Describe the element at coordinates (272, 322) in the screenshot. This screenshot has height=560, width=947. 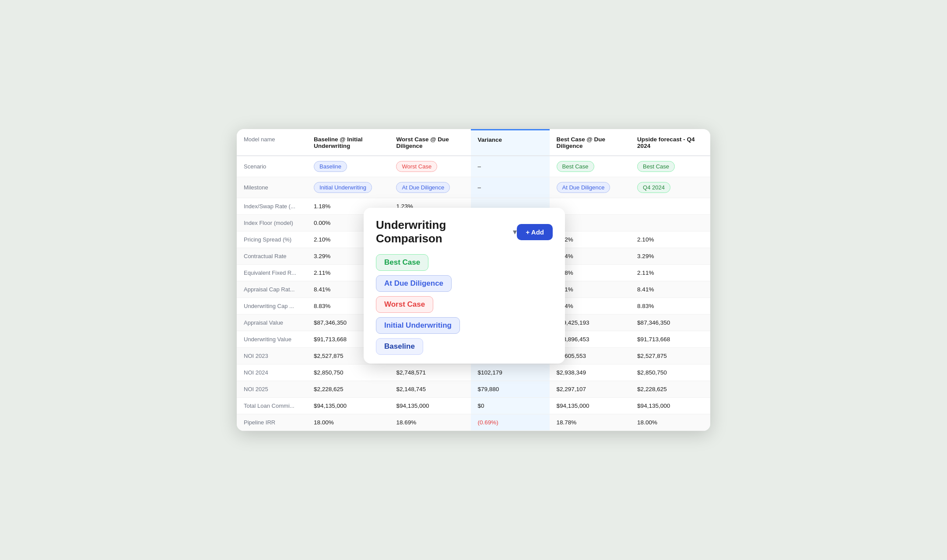
I see `row-label: Appraisal Value` at that location.